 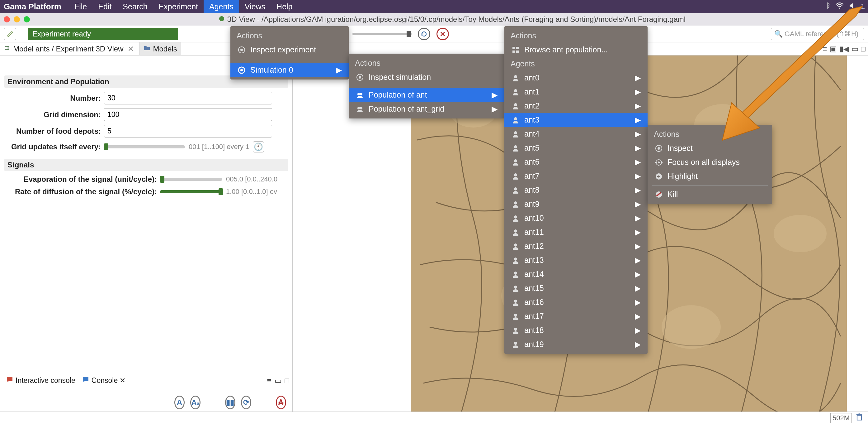 I want to click on agent-label: ant3, so click(x=532, y=120).